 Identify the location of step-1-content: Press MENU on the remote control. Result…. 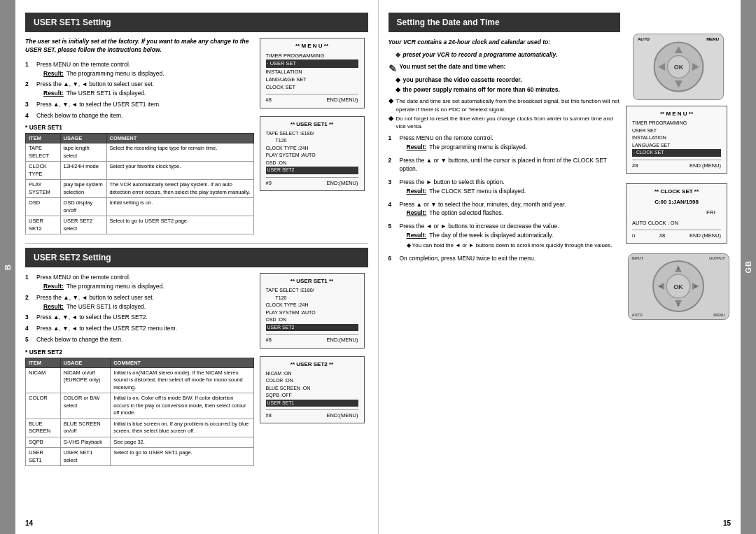
(146, 69).